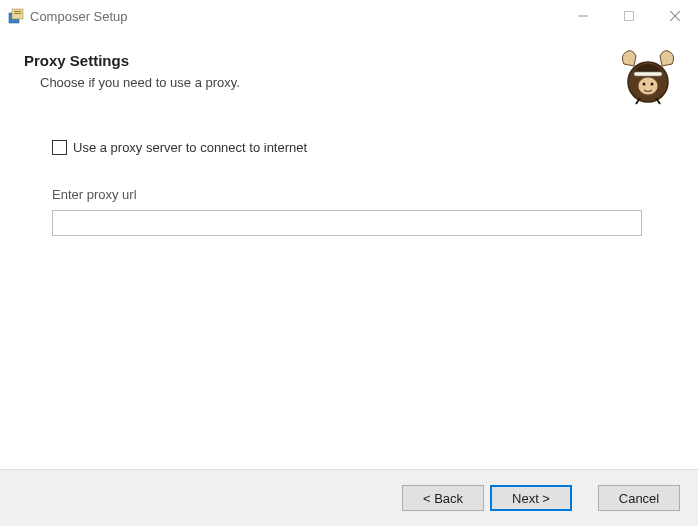  I want to click on proxy-checkbox, so click(60, 148).